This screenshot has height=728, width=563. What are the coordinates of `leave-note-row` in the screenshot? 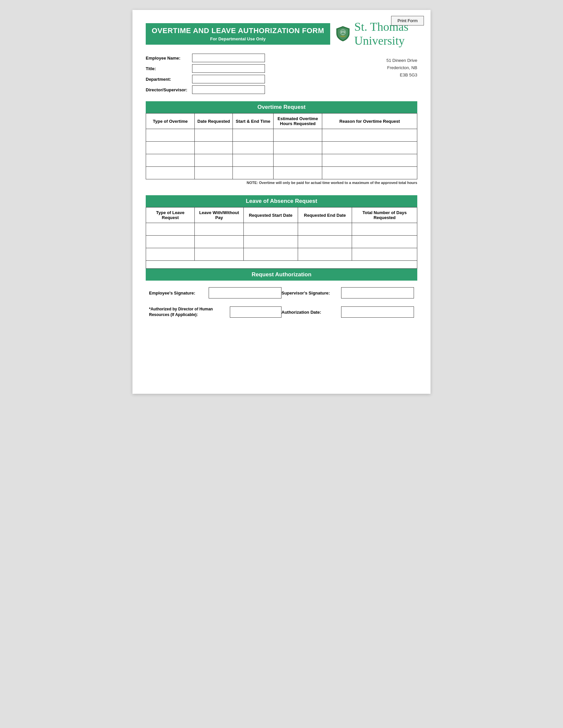 It's located at (282, 265).